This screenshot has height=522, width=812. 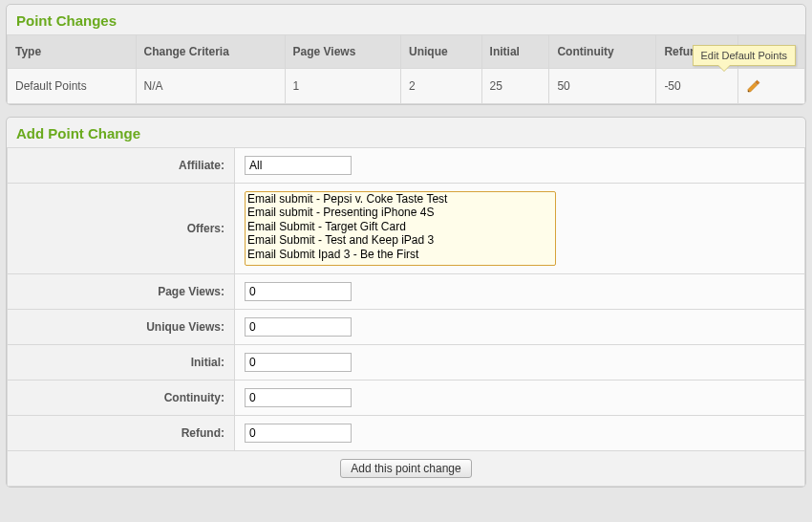 What do you see at coordinates (441, 52) in the screenshot?
I see `col-unique: Unique` at bounding box center [441, 52].